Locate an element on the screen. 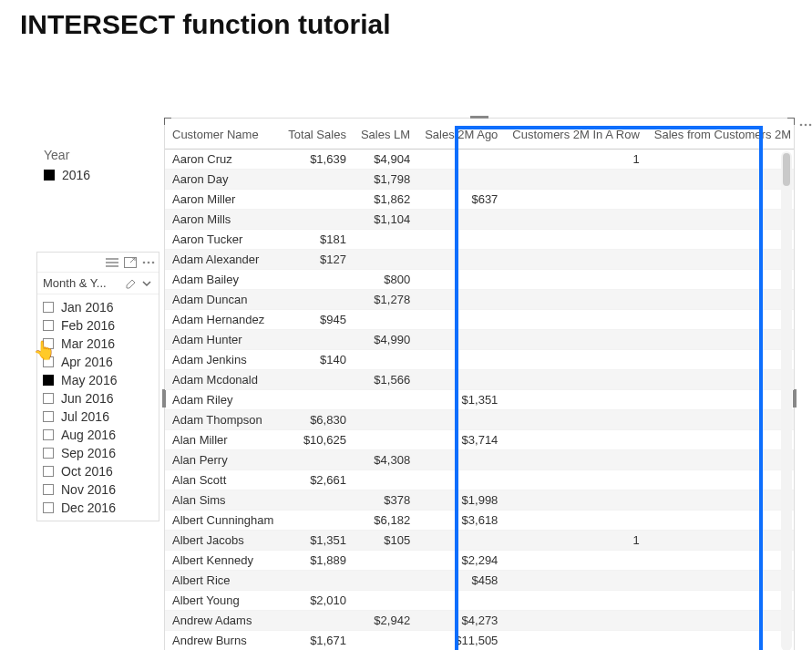 Image resolution: width=812 pixels, height=650 pixels. table-row: Albert Cunningham$6,182$3,618 is located at coordinates (479, 521).